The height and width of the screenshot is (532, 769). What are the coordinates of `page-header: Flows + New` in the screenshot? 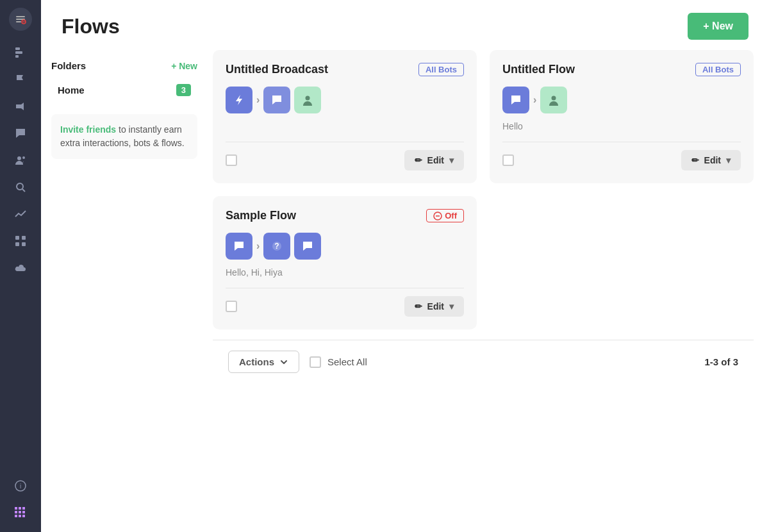 It's located at (405, 25).